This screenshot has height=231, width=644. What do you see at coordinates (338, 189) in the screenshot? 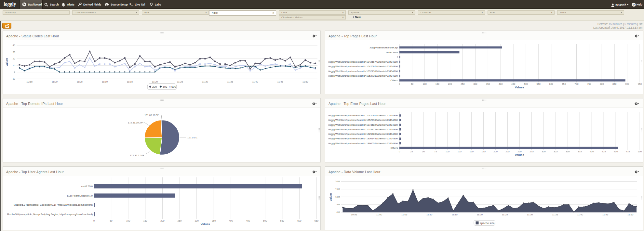
I see `svg-text: 15M` at bounding box center [338, 189].